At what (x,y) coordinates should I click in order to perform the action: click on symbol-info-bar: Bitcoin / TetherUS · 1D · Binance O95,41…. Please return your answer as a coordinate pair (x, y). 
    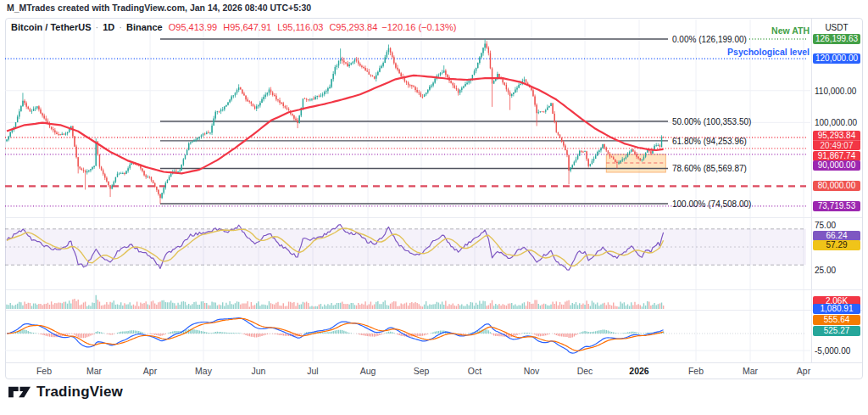
    Looking at the image, I should click on (234, 27).